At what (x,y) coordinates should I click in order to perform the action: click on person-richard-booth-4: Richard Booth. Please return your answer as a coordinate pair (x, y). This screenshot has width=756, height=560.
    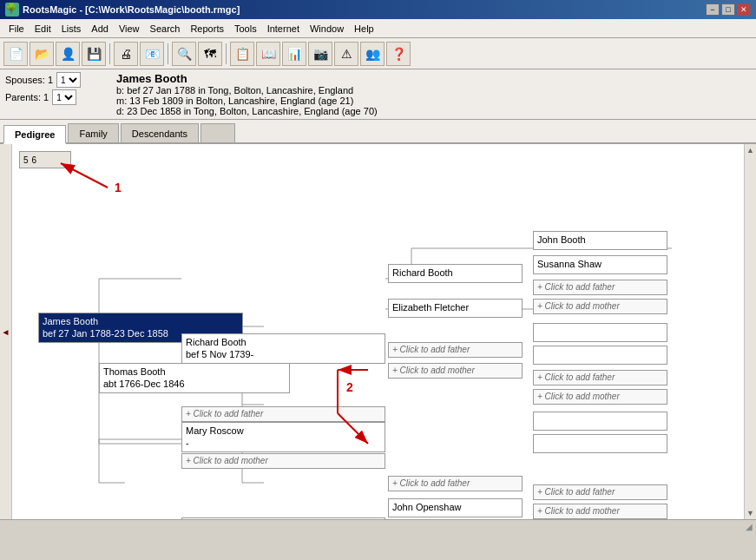
    Looking at the image, I should click on (455, 273).